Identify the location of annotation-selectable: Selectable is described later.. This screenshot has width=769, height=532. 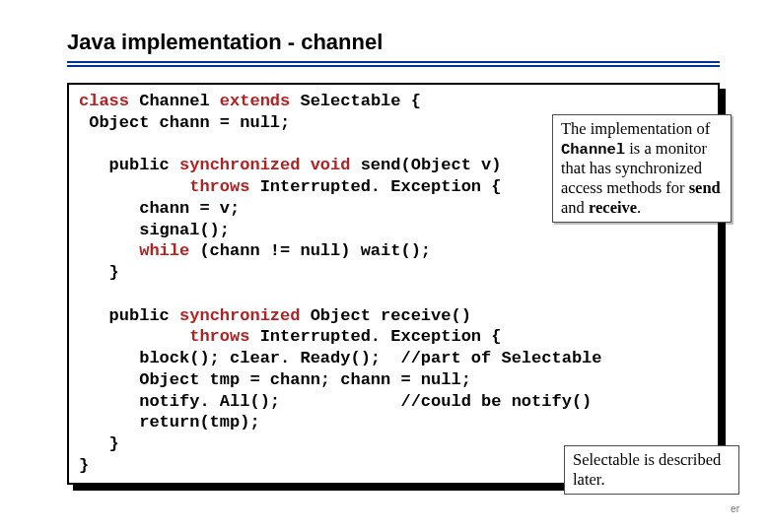
(652, 470).